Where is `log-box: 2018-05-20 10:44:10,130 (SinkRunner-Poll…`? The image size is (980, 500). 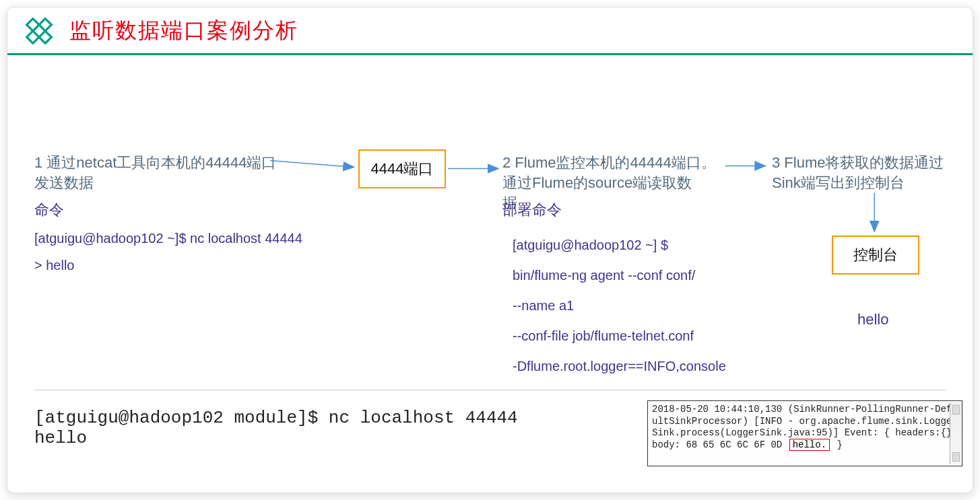 log-box: 2018-05-20 10:44:10,130 (SinkRunner-Poll… is located at coordinates (805, 433).